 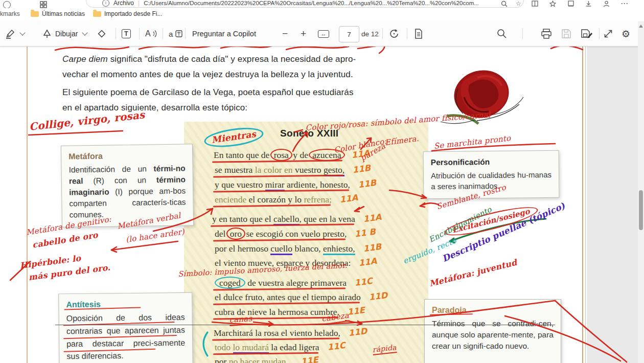 I want to click on scrollbar-up-arrow, so click(x=641, y=26).